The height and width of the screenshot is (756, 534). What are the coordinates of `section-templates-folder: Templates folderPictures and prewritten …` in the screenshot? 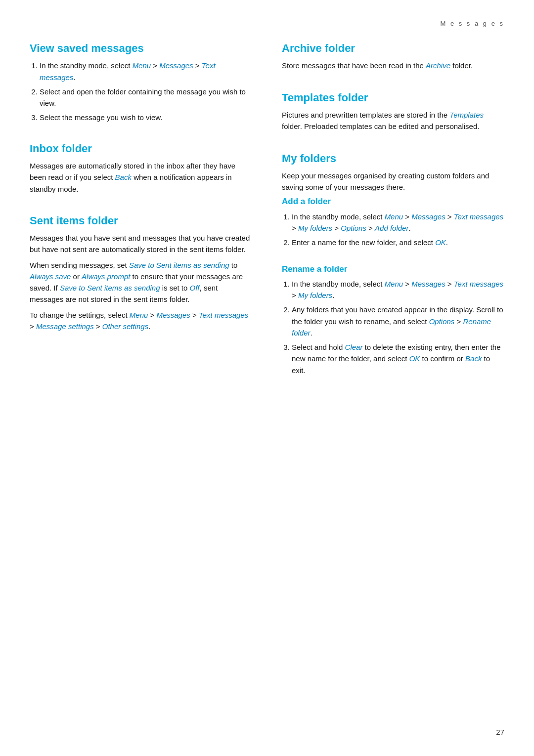 It's located at (393, 114).